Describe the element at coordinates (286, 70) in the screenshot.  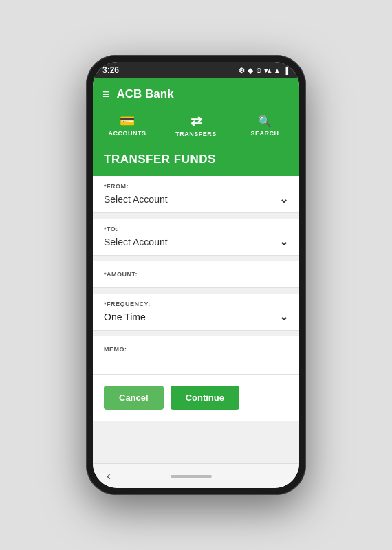
I see `battery-icon: ▐` at that location.